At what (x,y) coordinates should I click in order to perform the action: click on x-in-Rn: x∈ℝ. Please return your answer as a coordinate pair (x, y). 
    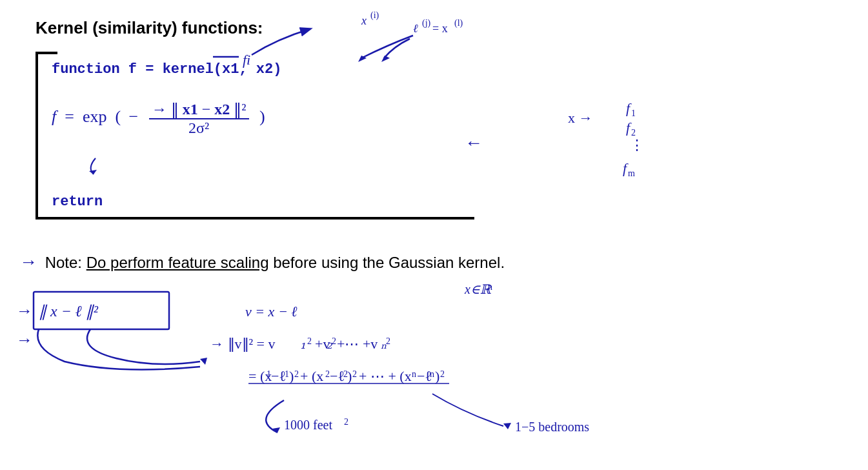
    Looking at the image, I should click on (478, 289).